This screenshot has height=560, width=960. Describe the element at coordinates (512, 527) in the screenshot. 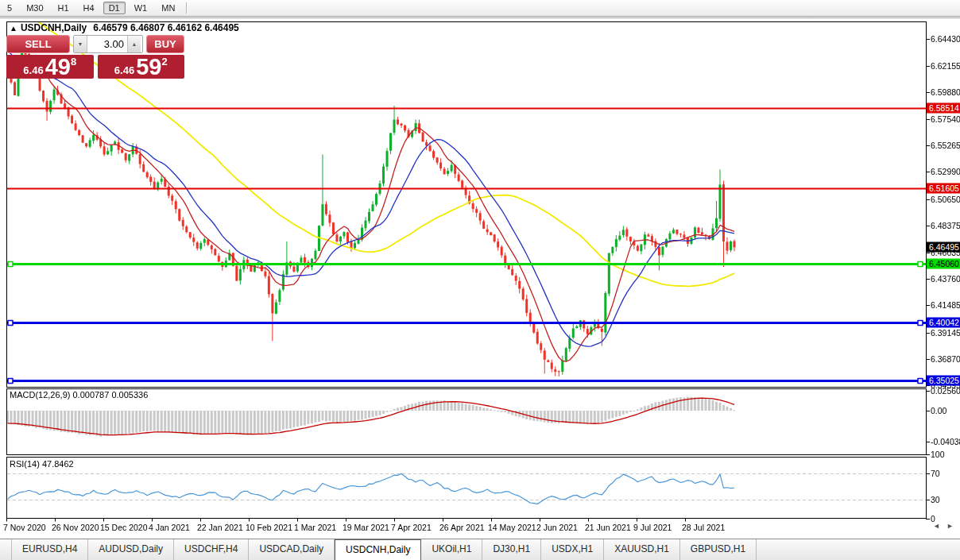

I see `date-label: 14 May 2021` at that location.